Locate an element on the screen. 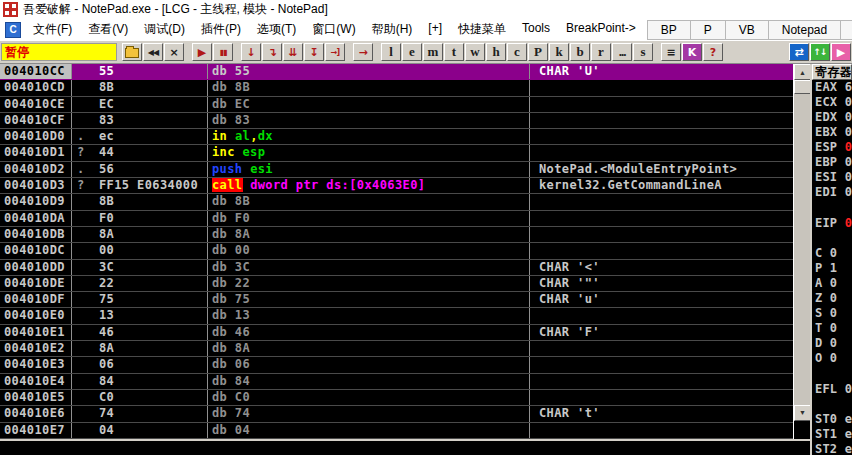 This screenshot has height=455, width=852. menu-item-window: 窗口(W) is located at coordinates (334, 30).